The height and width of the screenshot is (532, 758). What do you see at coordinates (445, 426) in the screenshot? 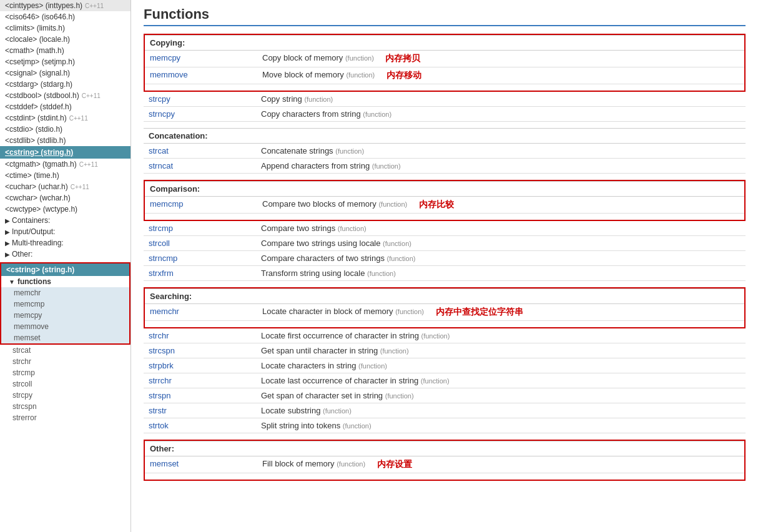
I see `strtok-row: strtok Split string into tokens (functio…` at bounding box center [445, 426].